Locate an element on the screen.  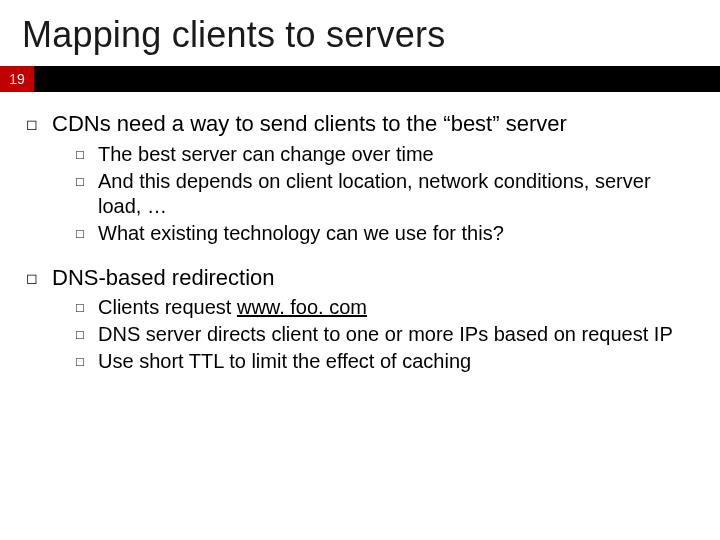
sub-bullet-text: What existing technology can we use for … is located at coordinates (396, 234).